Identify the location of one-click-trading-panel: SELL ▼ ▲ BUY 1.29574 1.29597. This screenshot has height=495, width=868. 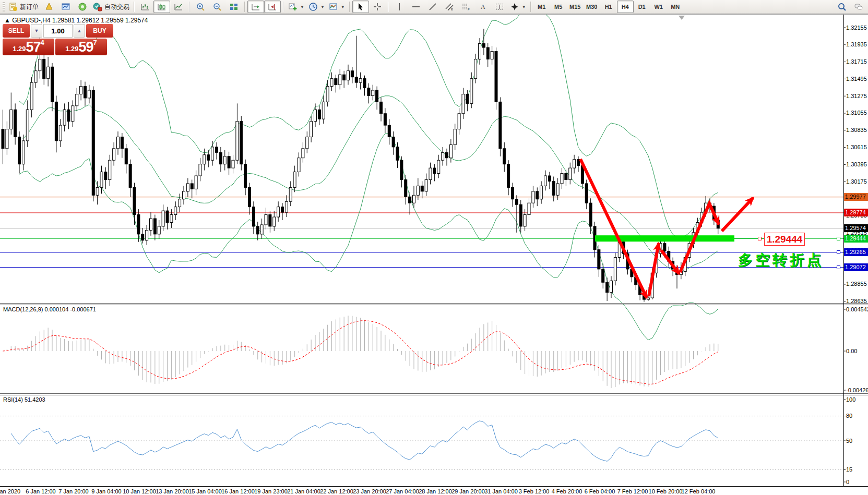
(55, 40).